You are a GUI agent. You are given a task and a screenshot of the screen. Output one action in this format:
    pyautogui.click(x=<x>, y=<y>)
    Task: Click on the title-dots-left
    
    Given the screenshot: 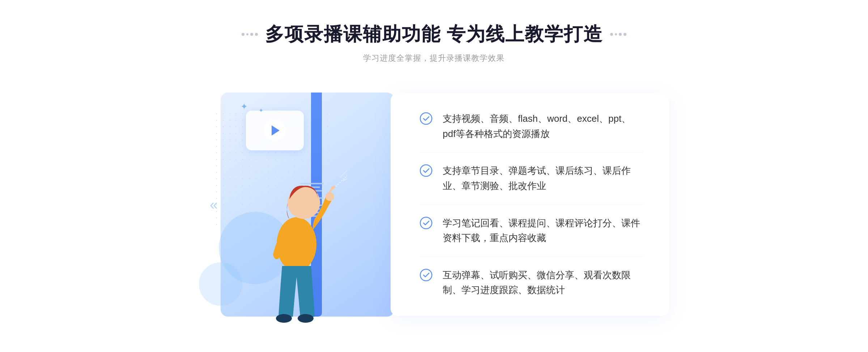 What is the action you would take?
    pyautogui.click(x=250, y=34)
    